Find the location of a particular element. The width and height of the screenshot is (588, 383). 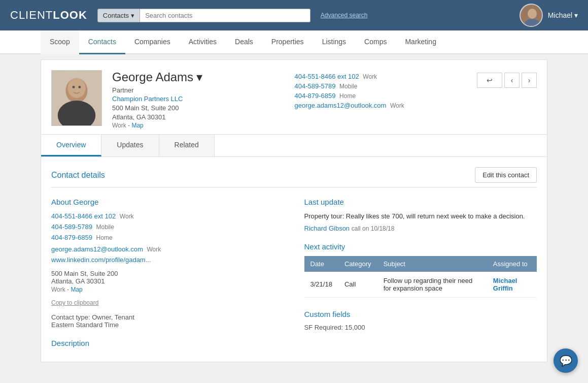

phone-work-label: Work is located at coordinates (370, 77).